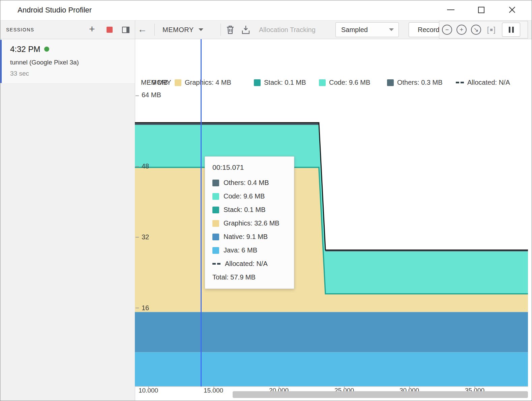 This screenshot has height=401, width=532. Describe the element at coordinates (476, 30) in the screenshot. I see `reset-zoom-icon: ↘` at that location.